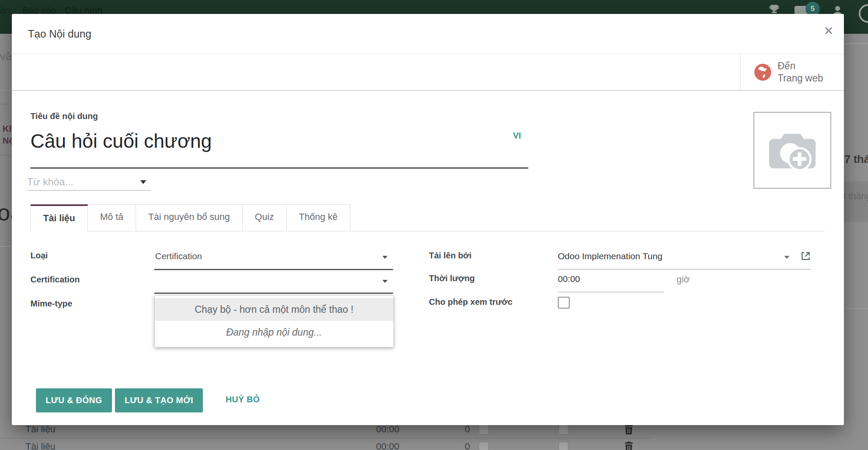 The image size is (868, 450). Describe the element at coordinates (274, 309) in the screenshot. I see `dropdown-option: Chạy bộ - hơn cả một môn thể thao !` at that location.